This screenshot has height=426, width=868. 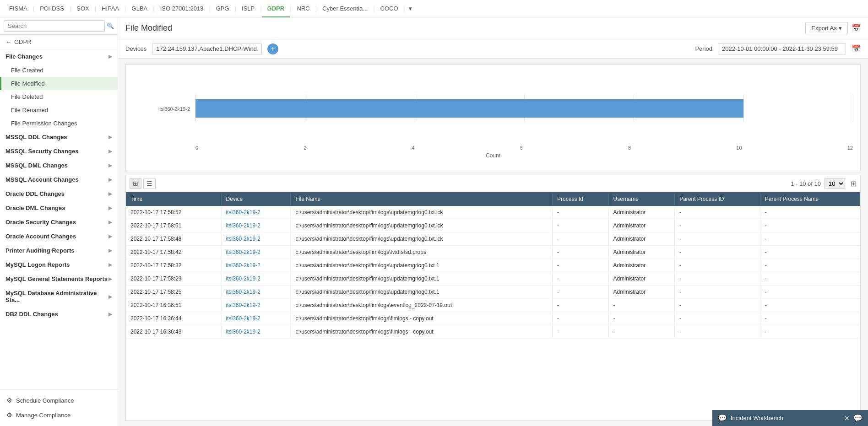 What do you see at coordinates (197, 148) in the screenshot?
I see `x-tick-0: 0` at bounding box center [197, 148].